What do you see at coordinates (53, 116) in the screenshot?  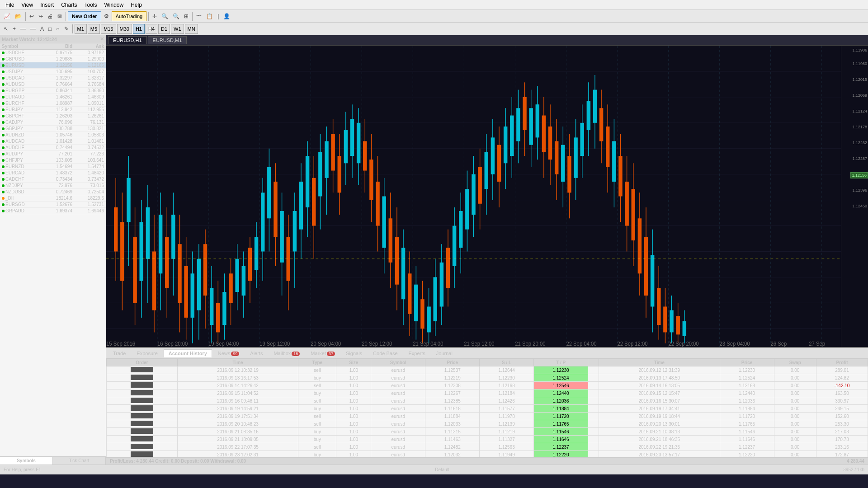 I see `mw-row: GBPCHF 1.26203 1.26261` at bounding box center [53, 116].